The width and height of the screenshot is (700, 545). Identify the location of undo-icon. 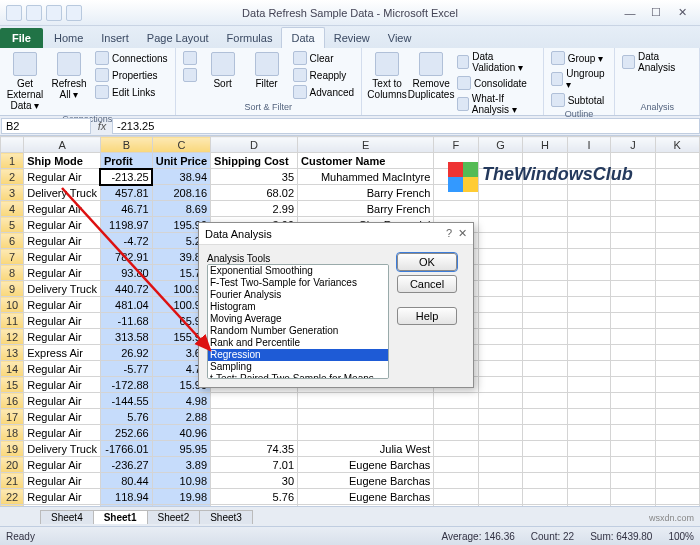
(54, 13).